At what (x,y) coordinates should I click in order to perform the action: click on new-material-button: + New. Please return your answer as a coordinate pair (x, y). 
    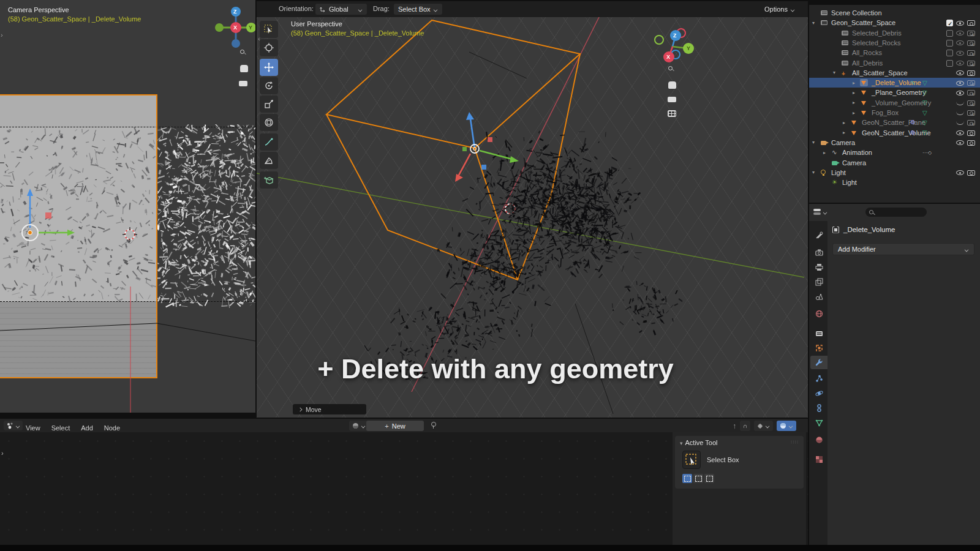
    Looking at the image, I should click on (395, 426).